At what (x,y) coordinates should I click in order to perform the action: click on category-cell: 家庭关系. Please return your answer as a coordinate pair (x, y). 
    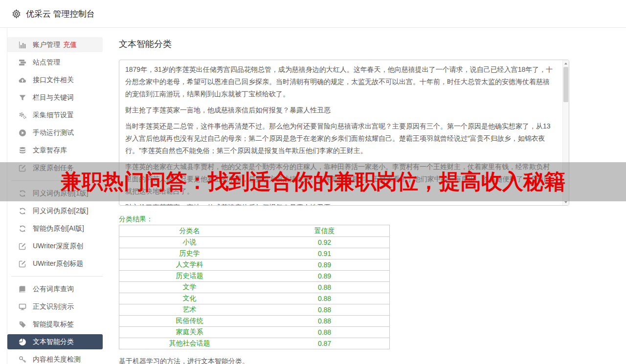
    Looking at the image, I should click on (190, 332).